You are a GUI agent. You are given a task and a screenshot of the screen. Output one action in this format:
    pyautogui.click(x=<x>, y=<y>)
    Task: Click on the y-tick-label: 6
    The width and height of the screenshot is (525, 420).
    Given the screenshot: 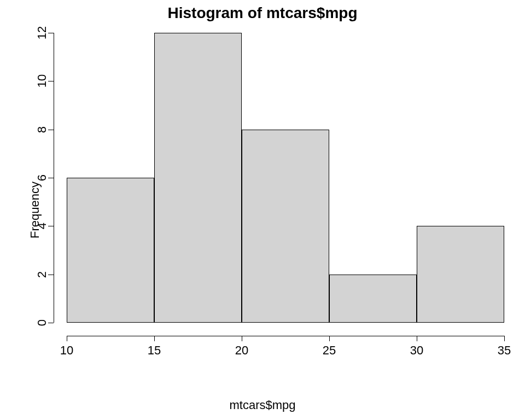 What is the action you would take?
    pyautogui.click(x=42, y=178)
    